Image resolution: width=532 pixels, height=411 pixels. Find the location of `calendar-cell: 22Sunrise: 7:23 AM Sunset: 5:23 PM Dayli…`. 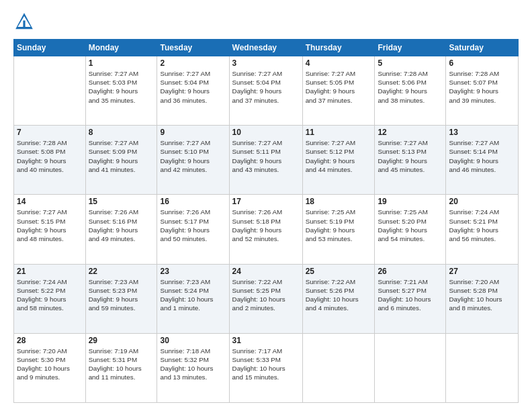

calendar-cell: 22Sunrise: 7:23 AM Sunset: 5:23 PM Dayli… is located at coordinates (121, 298).